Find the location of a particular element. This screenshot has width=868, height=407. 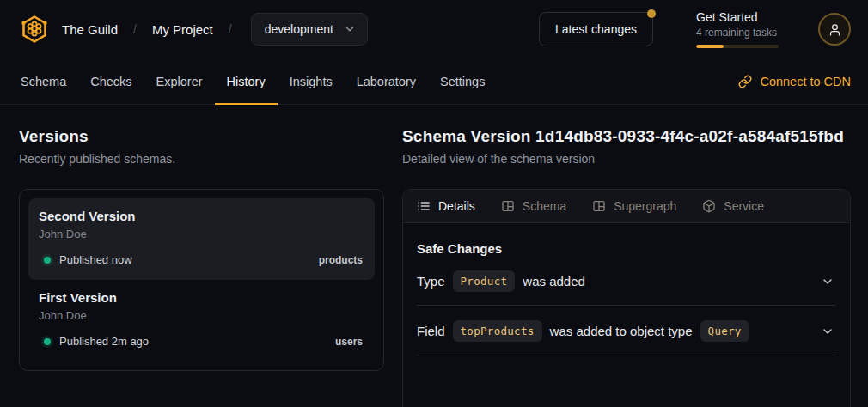

schema-version-title: Schema Version 1d14db83-0933-4f4c-a02f-a… is located at coordinates (627, 137).